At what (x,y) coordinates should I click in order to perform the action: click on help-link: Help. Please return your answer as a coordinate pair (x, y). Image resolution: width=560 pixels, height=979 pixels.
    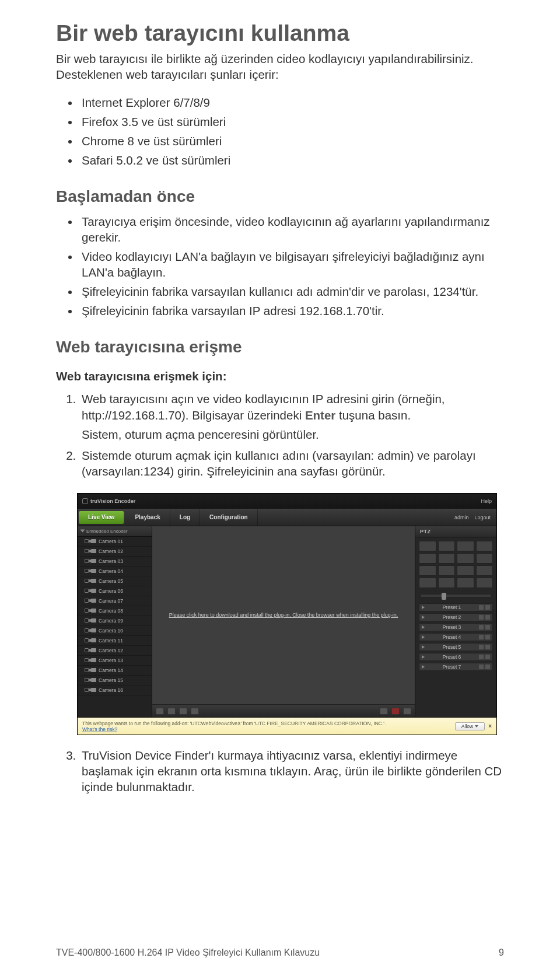
    Looking at the image, I should click on (487, 501).